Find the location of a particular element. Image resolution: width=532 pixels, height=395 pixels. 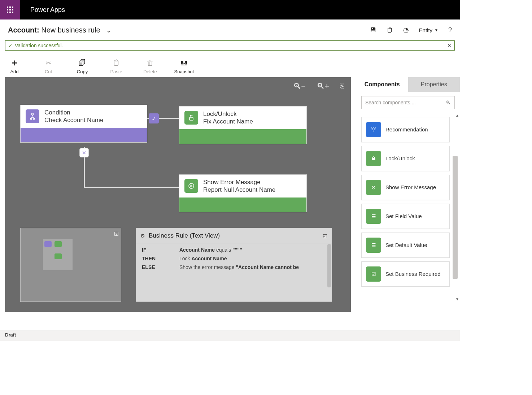

lock-unlock-node: Lock/Unlock Fix Account Name is located at coordinates (243, 125).